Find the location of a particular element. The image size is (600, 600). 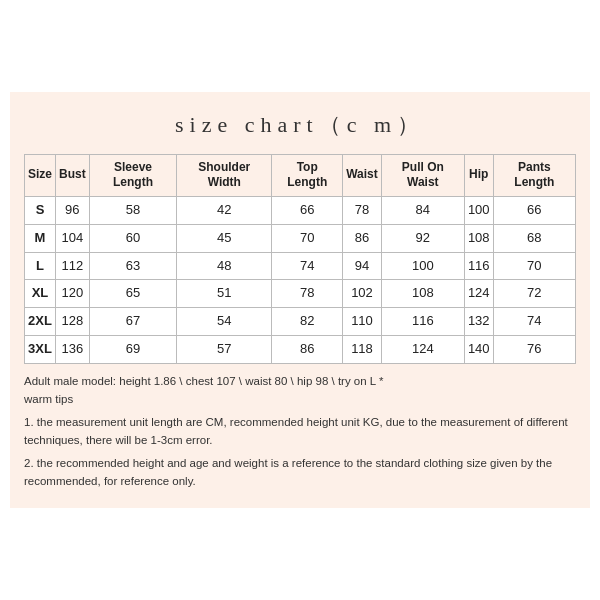

size-value: 45 is located at coordinates (224, 238).